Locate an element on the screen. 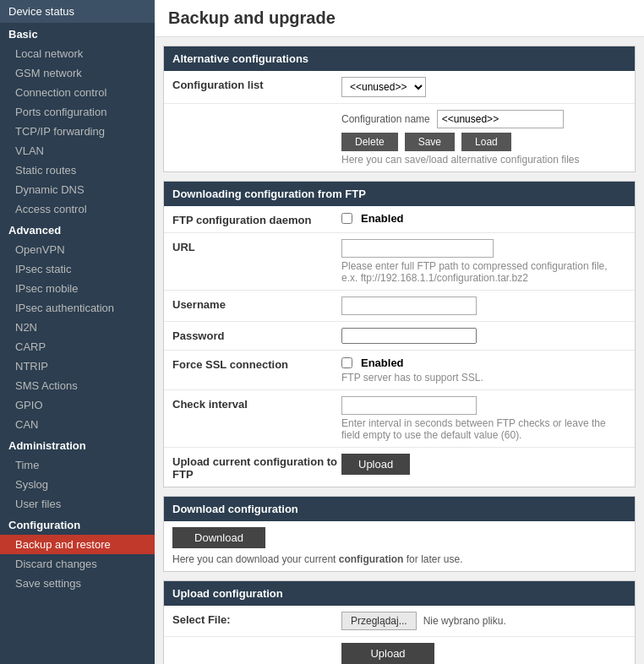 The image size is (644, 664). ftp-password-row: Password is located at coordinates (399, 336).